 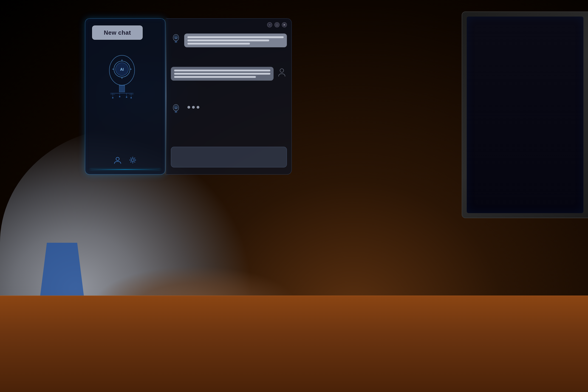 I want to click on sidebar-bottom-icons, so click(x=125, y=160).